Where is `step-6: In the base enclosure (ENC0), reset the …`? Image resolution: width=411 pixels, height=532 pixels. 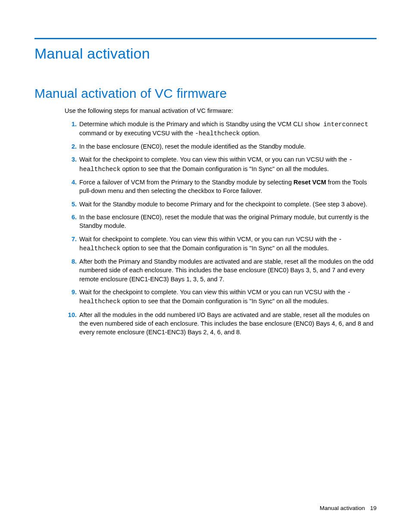
step-6: In the base enclosure (ENC0), reset the … is located at coordinates (221, 221).